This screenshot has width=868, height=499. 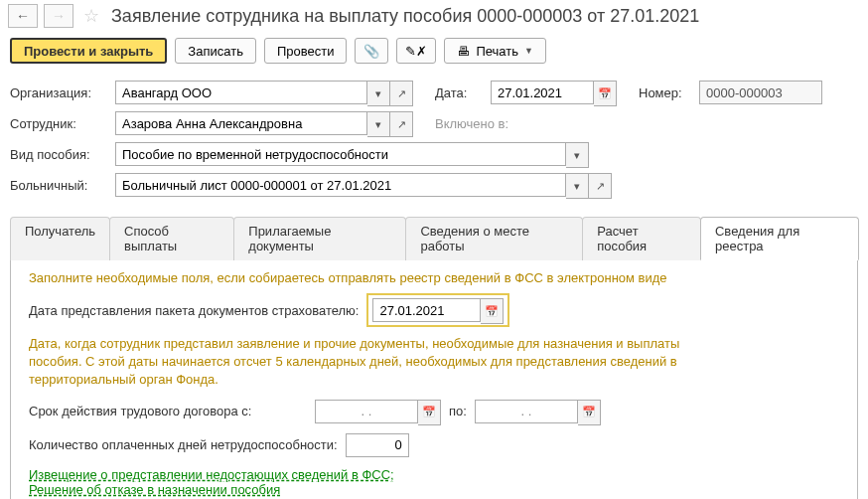 I want to click on printer-icon: 🖶, so click(x=463, y=52).